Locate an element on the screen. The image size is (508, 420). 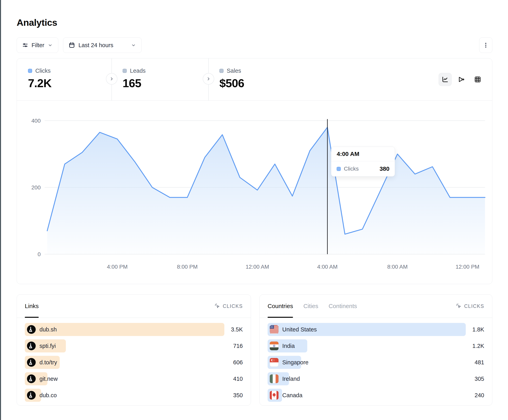
metrics-tab-row: Clicks 7.2K Leads 165 is located at coordinates (254, 80).